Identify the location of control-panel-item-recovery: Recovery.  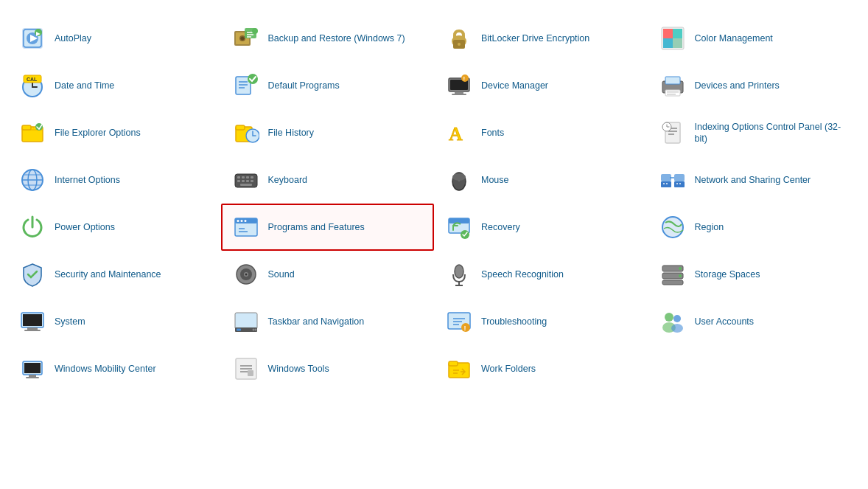
(541, 227).